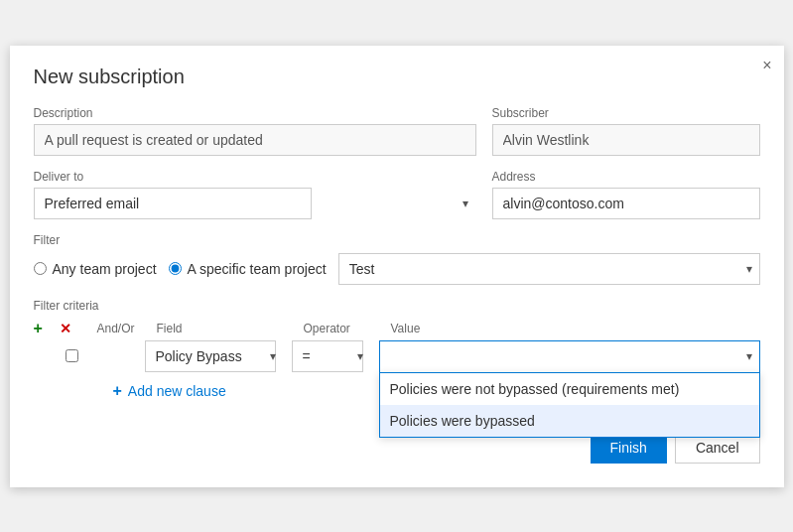  What do you see at coordinates (105, 269) in the screenshot?
I see `radio-any-label: Any team project` at bounding box center [105, 269].